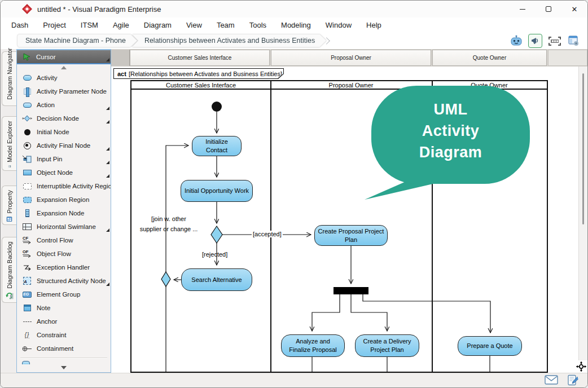 The height and width of the screenshot is (388, 588). What do you see at coordinates (89, 25) in the screenshot?
I see `menu-itsm: ITSM` at bounding box center [89, 25].